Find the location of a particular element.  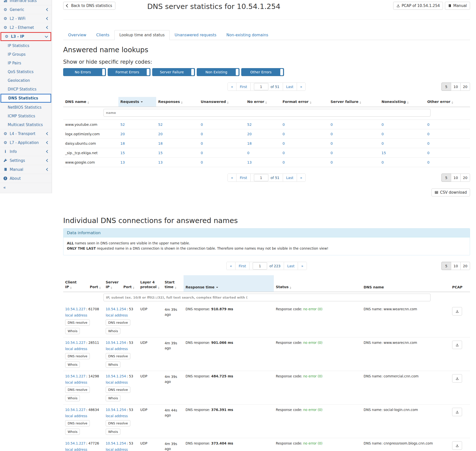

column-header-client-ip: ClientIP is located at coordinates (76, 283).